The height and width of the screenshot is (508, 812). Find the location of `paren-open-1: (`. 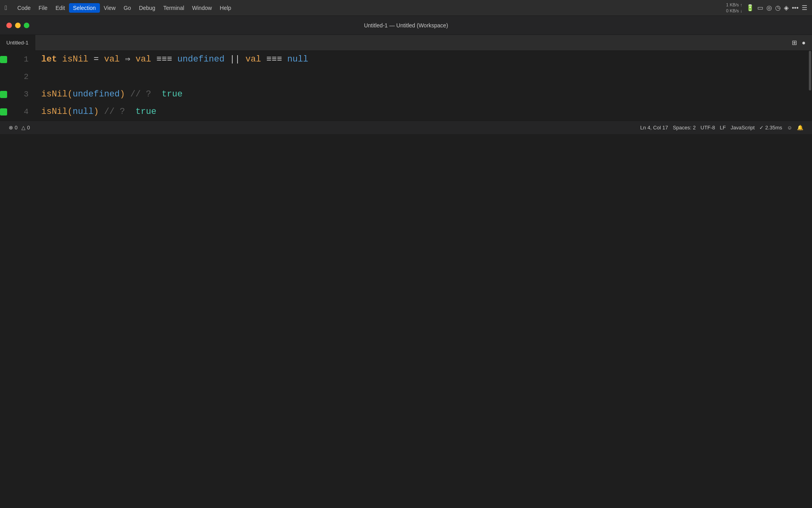

paren-open-1: ( is located at coordinates (70, 94).